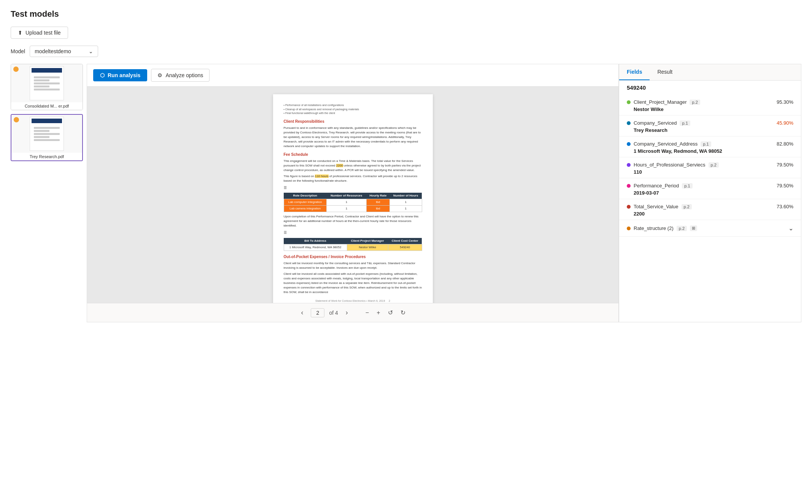 The width and height of the screenshot is (812, 504). I want to click on file-name-consolidated: Consolidated M... er.pdf, so click(47, 106).